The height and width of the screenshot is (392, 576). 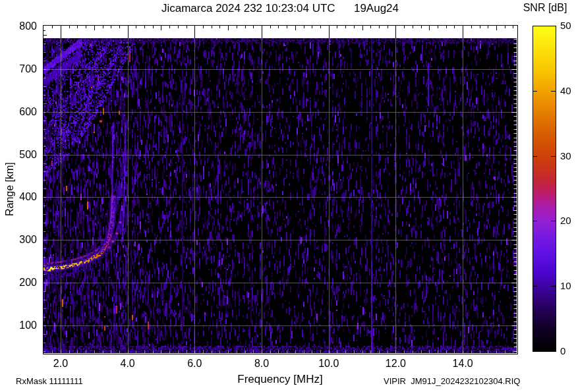 What do you see at coordinates (23, 197) in the screenshot?
I see `y-tick-label: 400` at bounding box center [23, 197].